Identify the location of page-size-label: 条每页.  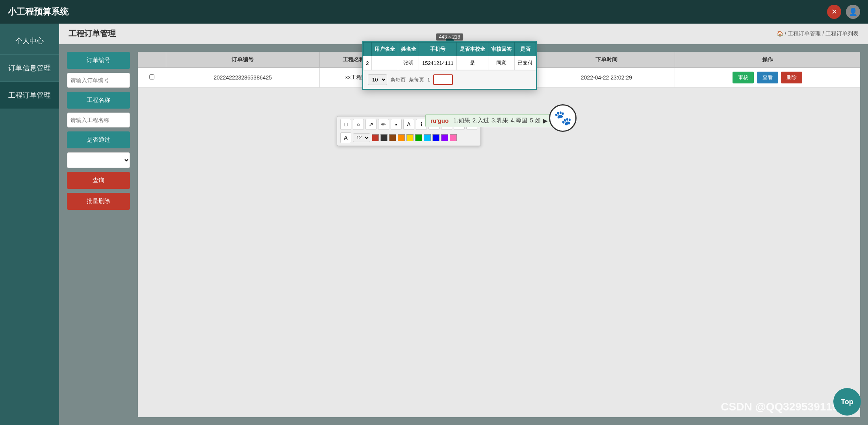
(398, 80).